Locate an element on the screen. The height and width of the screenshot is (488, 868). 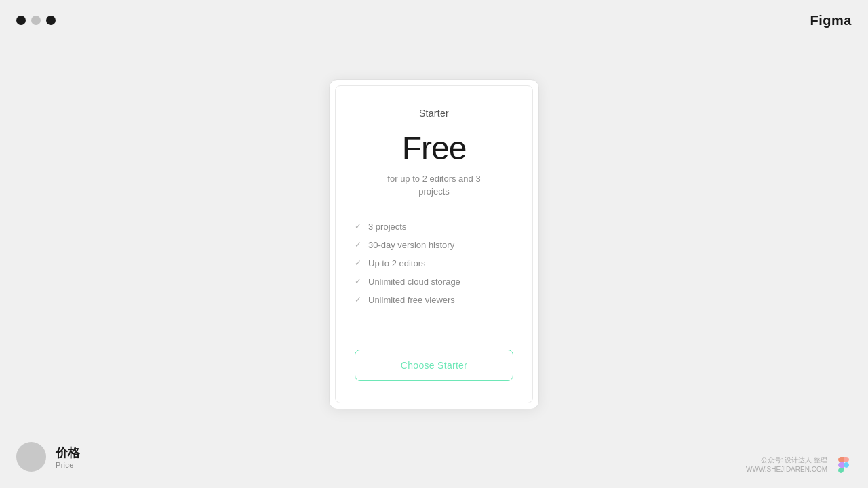
watermark-line2: WWW.SHEJIDAREN.COM is located at coordinates (787, 470).